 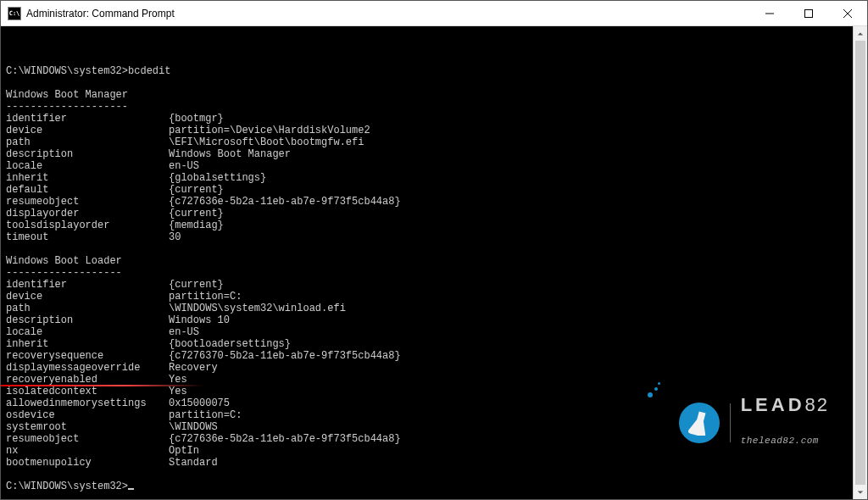 What do you see at coordinates (427, 119) in the screenshot?
I see `console-line: identifier{bootmgr}` at bounding box center [427, 119].